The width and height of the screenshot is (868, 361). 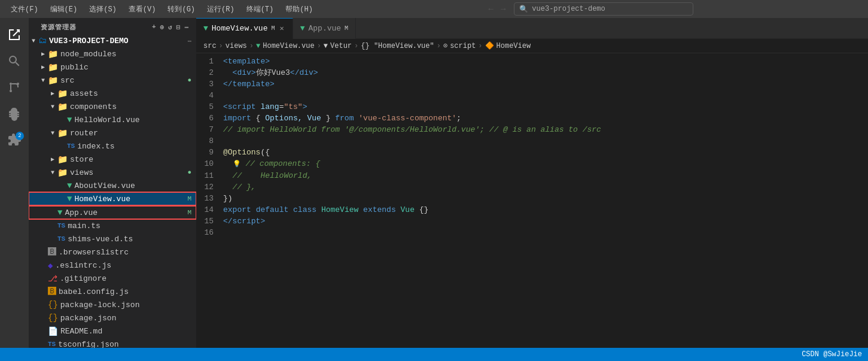 I want to click on sidebar-header: 资源管理器 + ⊕ ↺ ⊟ ⋯, so click(x=112, y=26).